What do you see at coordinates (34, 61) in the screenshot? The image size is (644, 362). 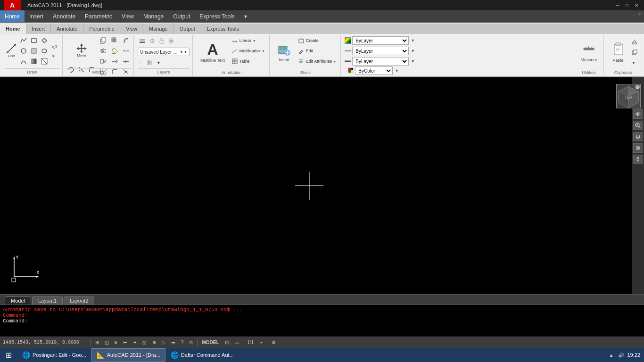 I see `gradient-tool` at bounding box center [34, 61].